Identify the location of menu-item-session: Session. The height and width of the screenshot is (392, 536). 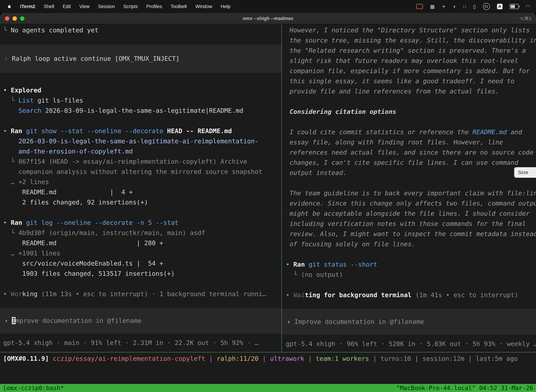
(106, 7).